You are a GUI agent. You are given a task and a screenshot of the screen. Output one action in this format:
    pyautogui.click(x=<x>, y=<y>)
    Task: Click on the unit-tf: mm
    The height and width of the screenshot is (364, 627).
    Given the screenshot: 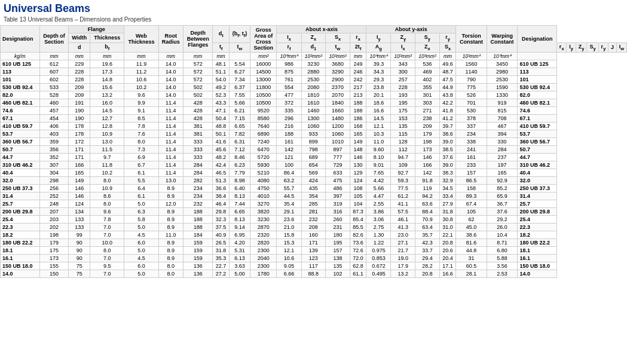 What is the action you would take?
    pyautogui.click(x=108, y=56)
    